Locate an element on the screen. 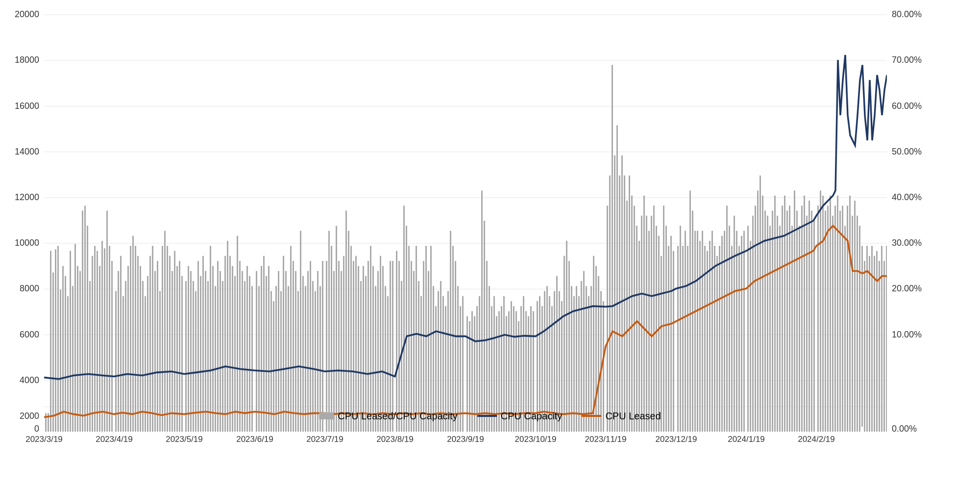 This screenshot has height=490, width=980. svg-text: 8000 is located at coordinates (29, 288).